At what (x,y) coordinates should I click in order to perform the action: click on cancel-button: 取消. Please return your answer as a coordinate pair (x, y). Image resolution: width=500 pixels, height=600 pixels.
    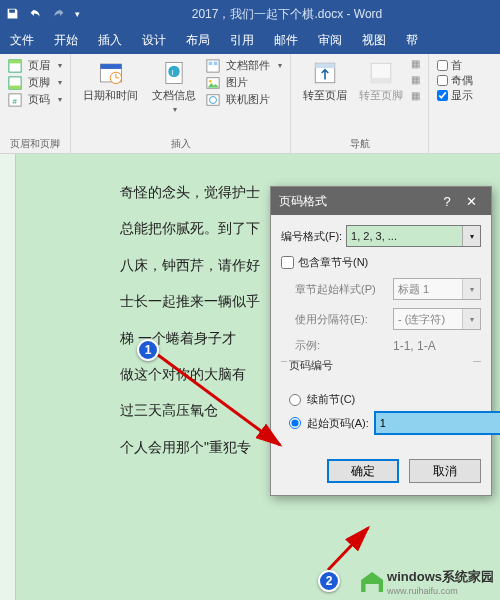
    Looking at the image, I should click on (445, 471).